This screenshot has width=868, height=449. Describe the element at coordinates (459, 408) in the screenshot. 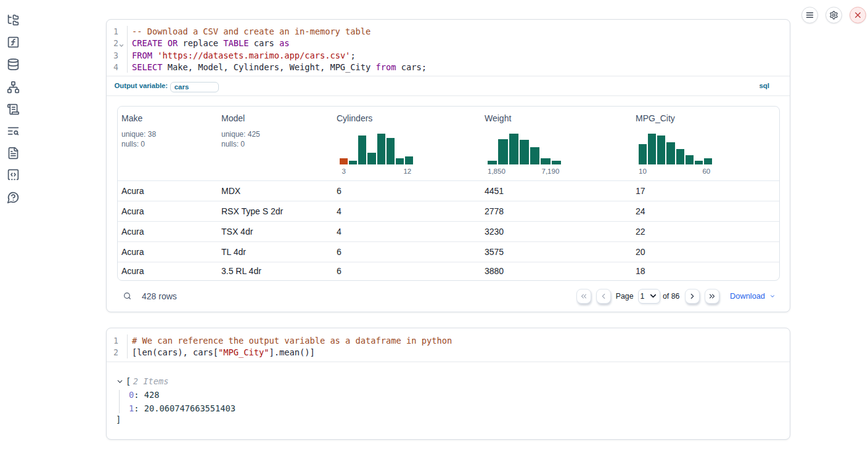

I see `tree-entry: 1: 20.060747663551403` at that location.